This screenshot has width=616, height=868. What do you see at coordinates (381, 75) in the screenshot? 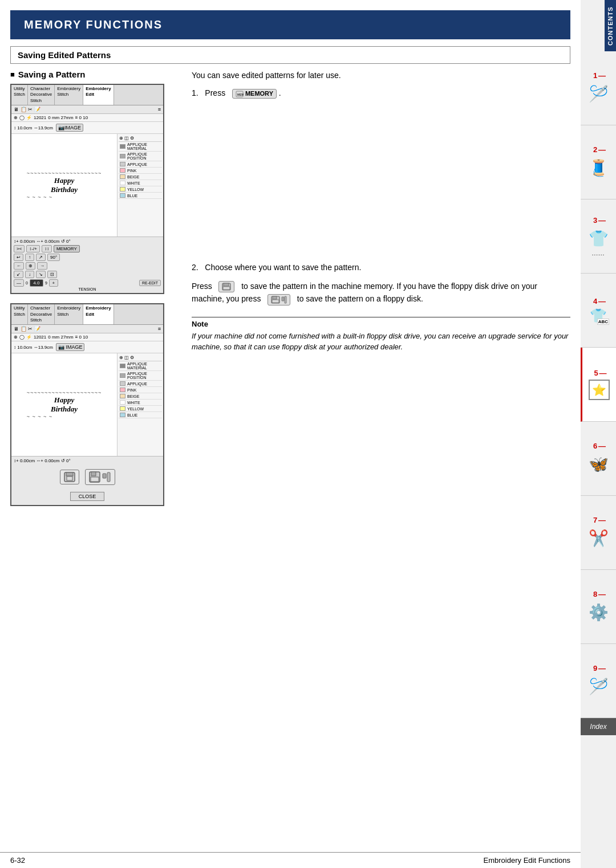
I see `intro-text: You can save edited patterns for later u…` at bounding box center [381, 75].